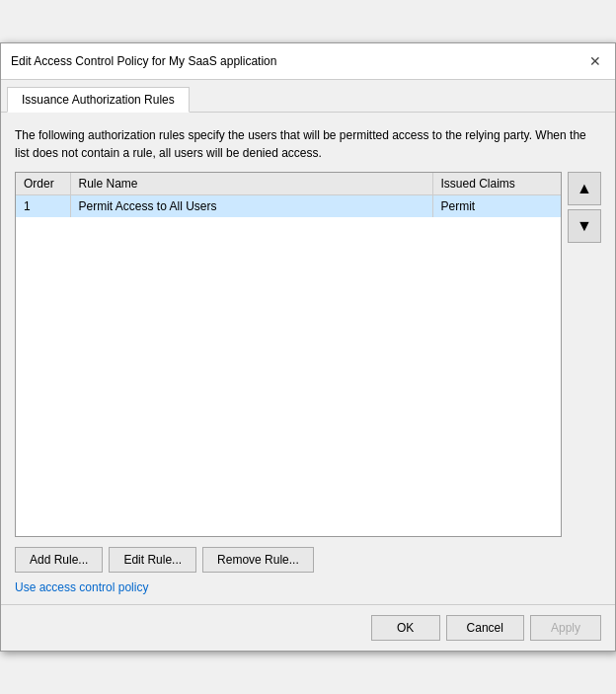 The image size is (616, 694). Describe the element at coordinates (308, 97) in the screenshot. I see `tab-bar: Issuance Authorization Rules` at that location.